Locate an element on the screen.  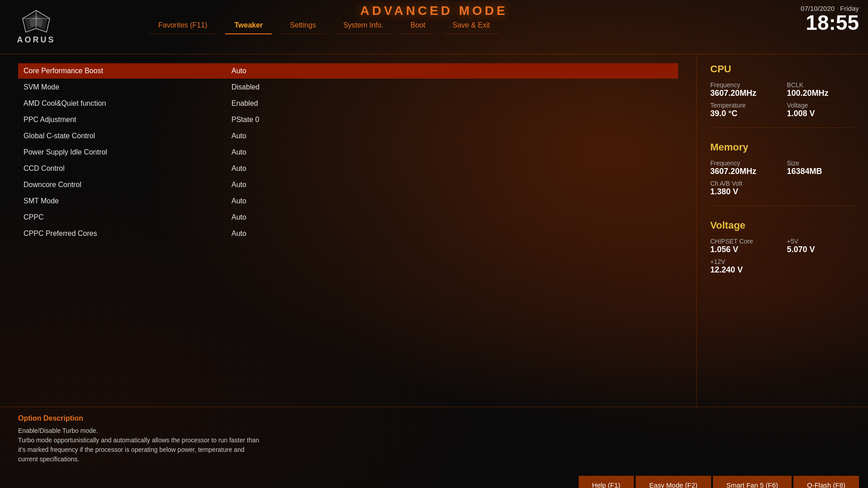
volt-chipset-value: 1.056 V is located at coordinates (744, 249).